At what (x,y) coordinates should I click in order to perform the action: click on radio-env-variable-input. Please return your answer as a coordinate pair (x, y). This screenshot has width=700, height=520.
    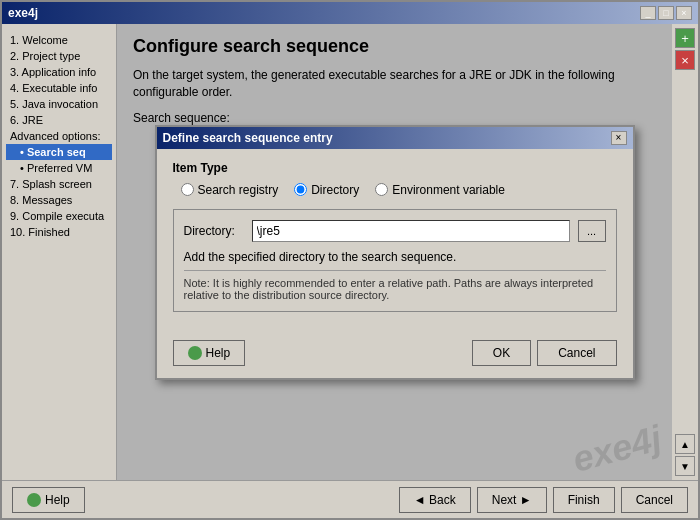
    Looking at the image, I should click on (382, 190).